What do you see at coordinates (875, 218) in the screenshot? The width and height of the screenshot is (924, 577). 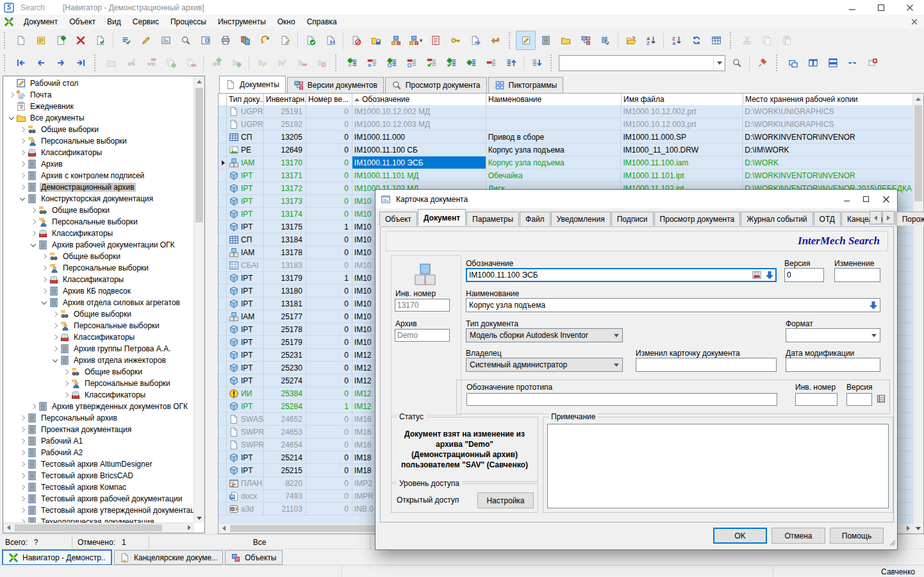 I see `tab-scroll-left-icon` at bounding box center [875, 218].